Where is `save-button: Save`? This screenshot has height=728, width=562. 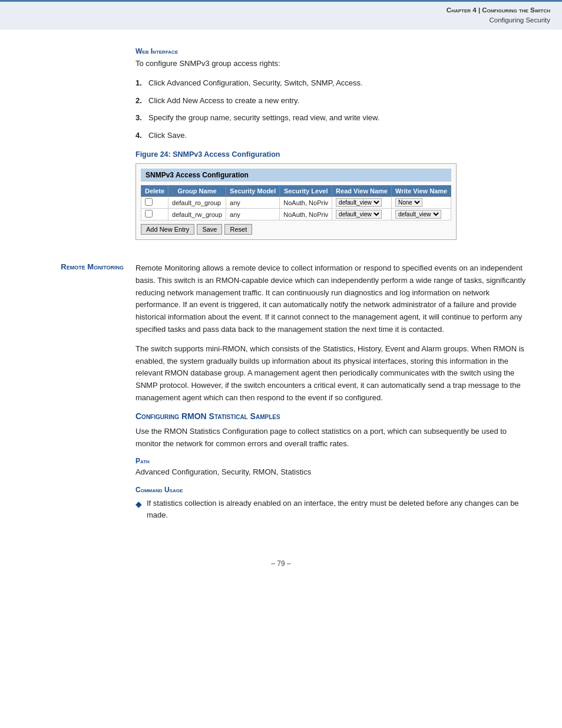 save-button: Save is located at coordinates (210, 229).